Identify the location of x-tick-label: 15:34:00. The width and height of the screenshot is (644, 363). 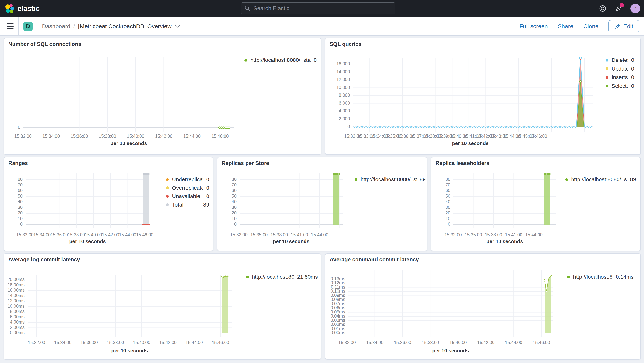
(51, 136).